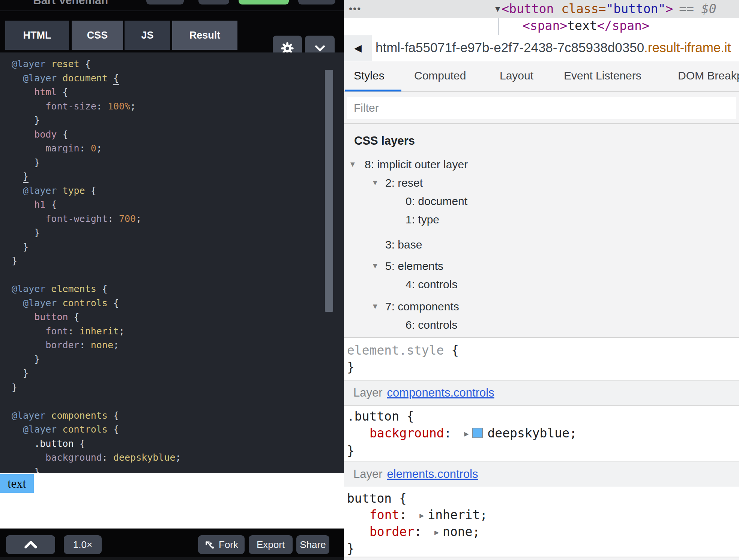 The width and height of the screenshot is (739, 560). What do you see at coordinates (264, 2) in the screenshot?
I see `header-save-button-partial` at bounding box center [264, 2].